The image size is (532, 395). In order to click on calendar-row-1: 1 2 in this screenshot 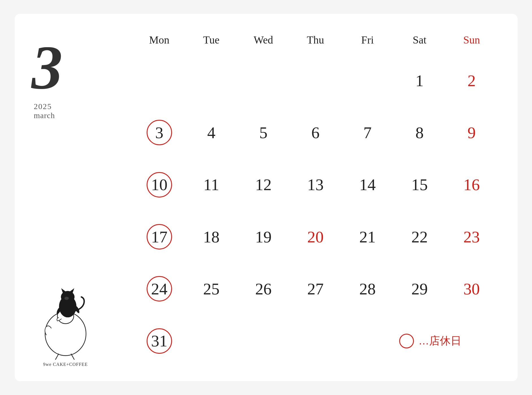, I will do `click(316, 81)`.